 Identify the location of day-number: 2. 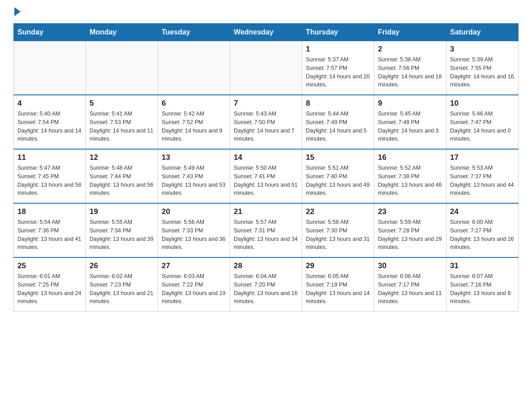
(410, 49).